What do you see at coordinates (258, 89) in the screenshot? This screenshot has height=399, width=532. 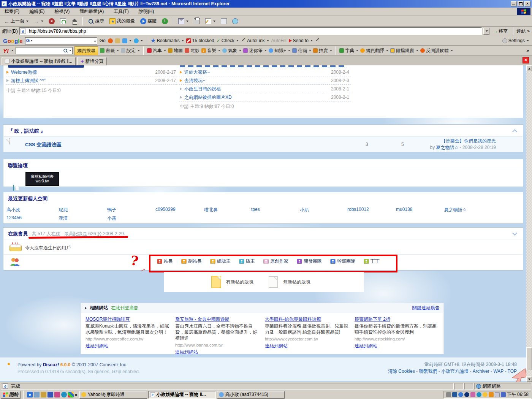 I see `topic-link: 小政生日時的祝福` at bounding box center [258, 89].